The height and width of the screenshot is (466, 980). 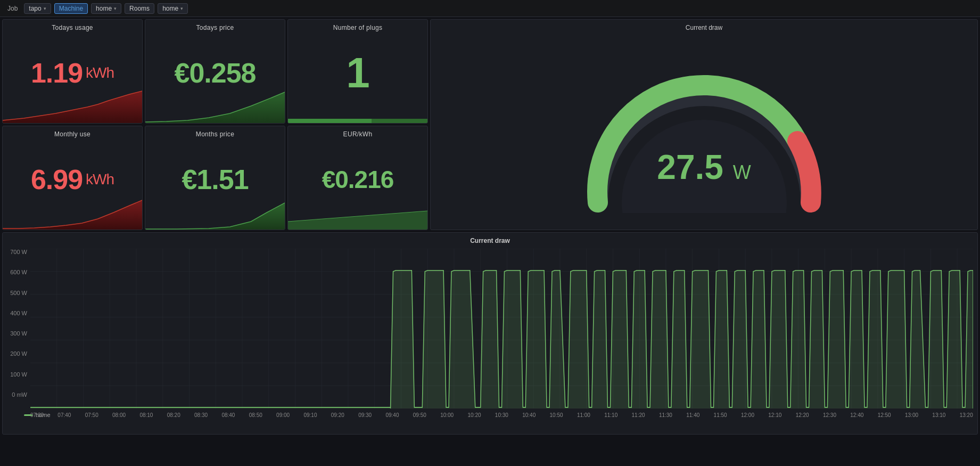 What do you see at coordinates (72, 71) in the screenshot?
I see `todays-usage-panel: Todays usage 1.19kWh` at bounding box center [72, 71].